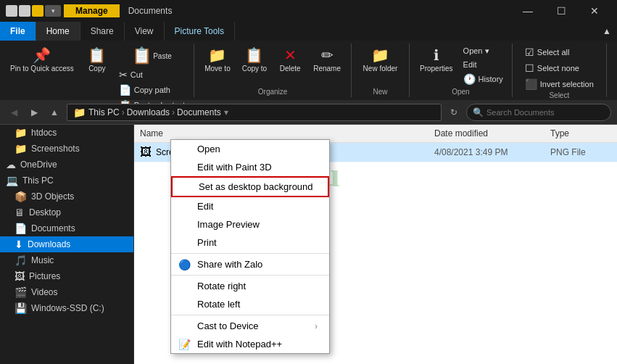 Image resolution: width=617 pixels, height=364 pixels. Describe the element at coordinates (152, 57) in the screenshot. I see `paste-button: 📋 Paste` at that location.